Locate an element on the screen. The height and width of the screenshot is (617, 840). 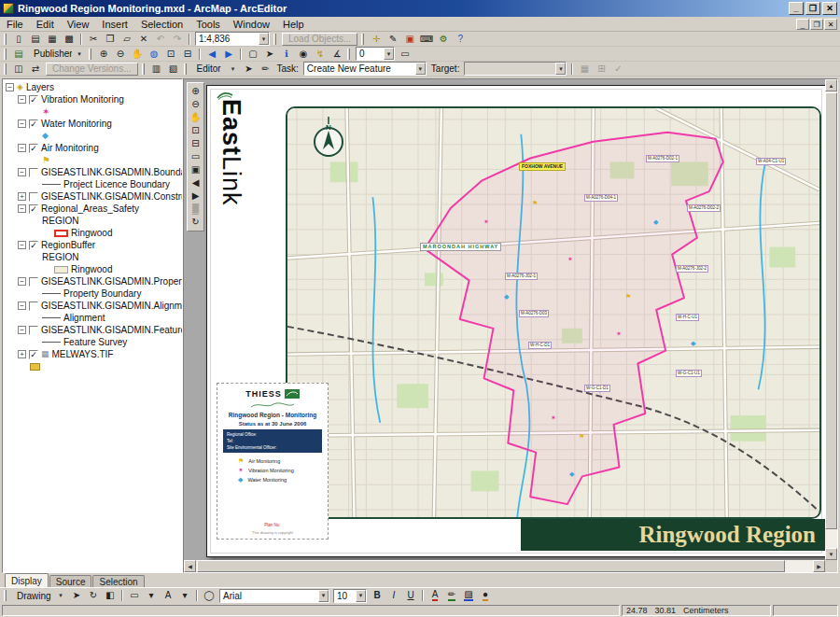
text-dropdown-icon: ▾ is located at coordinates (185, 596).